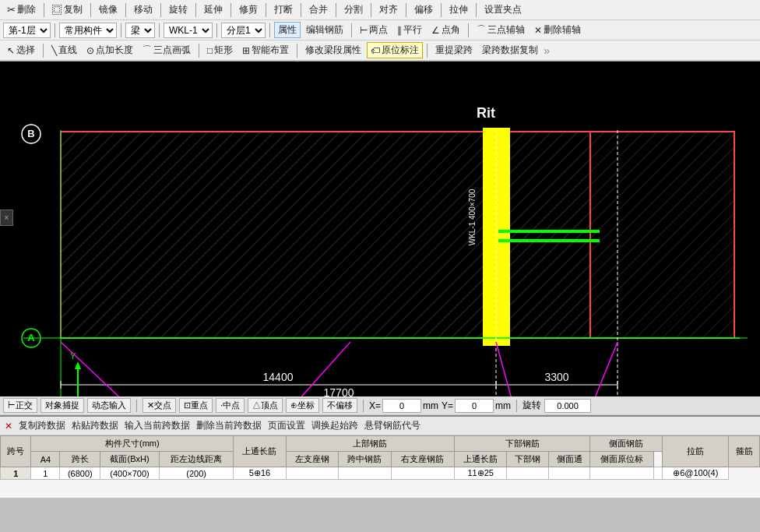 The height and width of the screenshot is (532, 760). I want to click on merge-button: 合并, so click(318, 9).